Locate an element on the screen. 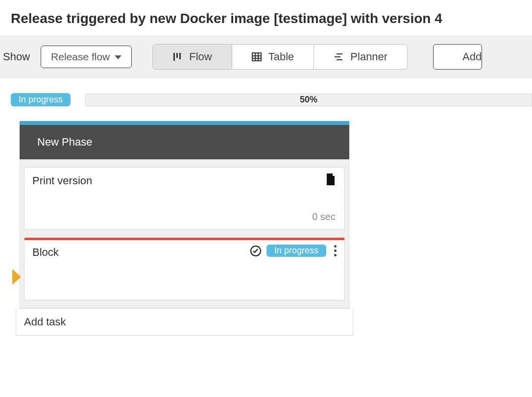  tab-planner: Planner is located at coordinates (361, 57).